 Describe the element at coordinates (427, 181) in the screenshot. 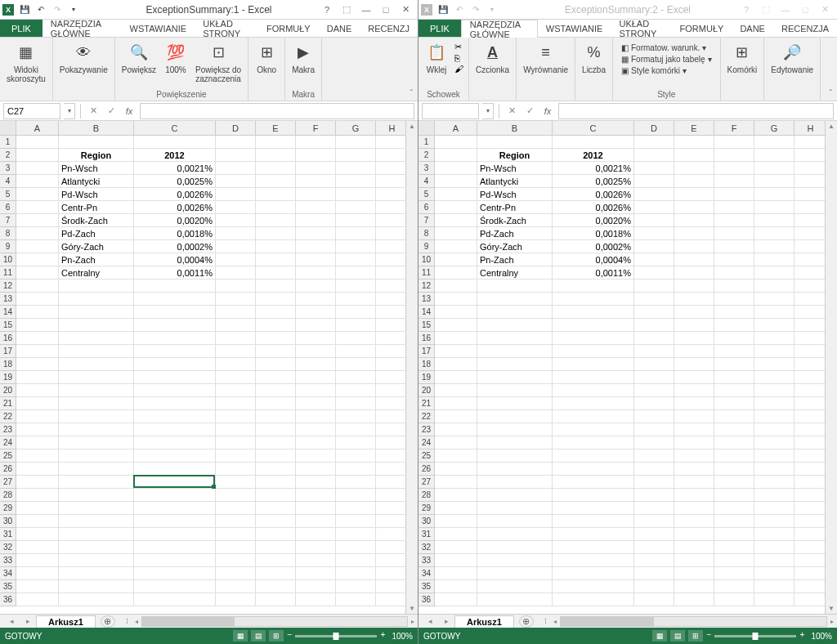

I see `row-header: 4` at that location.